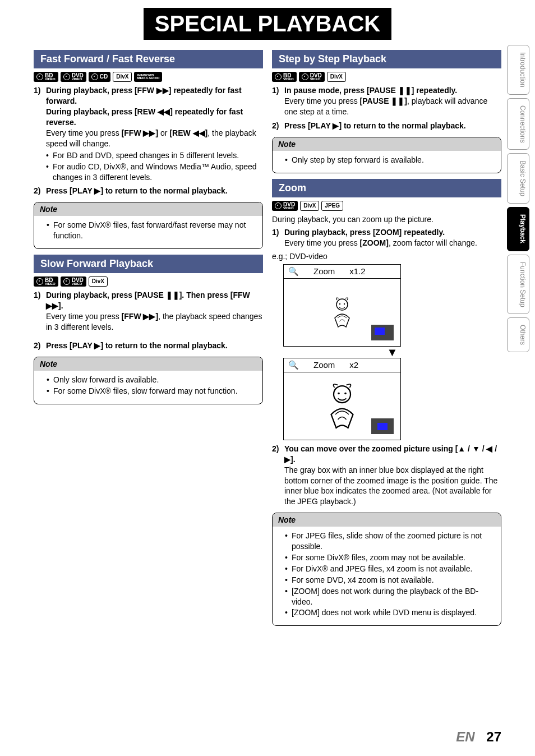 The width and height of the screenshot is (535, 756). What do you see at coordinates (342, 399) in the screenshot?
I see `zoom-frame-2: 🔍 Zoom x2` at bounding box center [342, 399].